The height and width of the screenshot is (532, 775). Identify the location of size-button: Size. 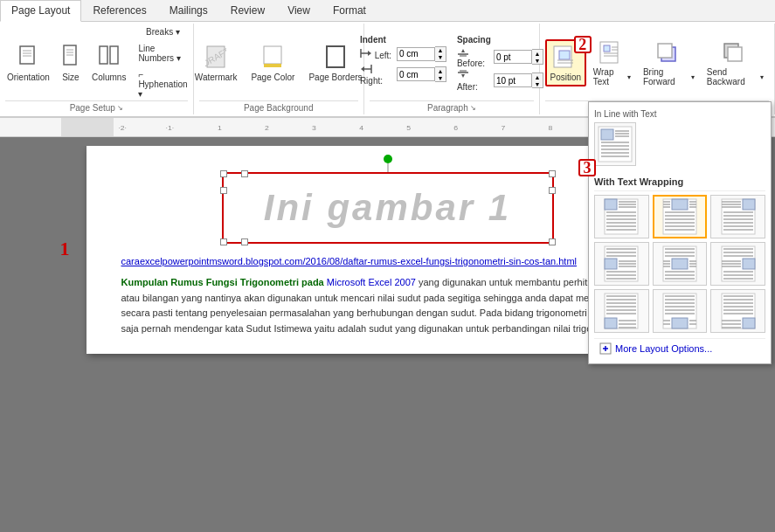
(71, 63).